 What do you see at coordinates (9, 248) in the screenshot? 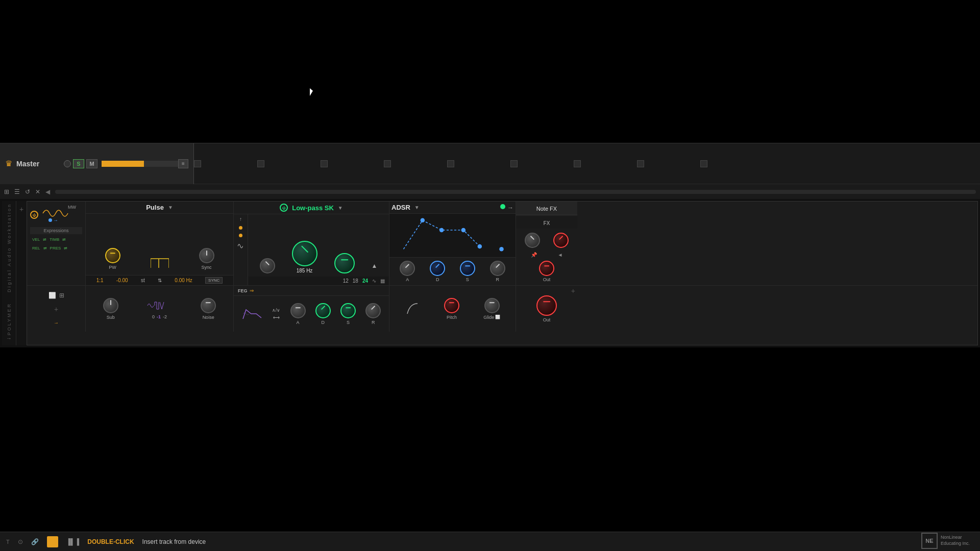
I see `default-label: Digital Audio Workstation` at bounding box center [9, 248].